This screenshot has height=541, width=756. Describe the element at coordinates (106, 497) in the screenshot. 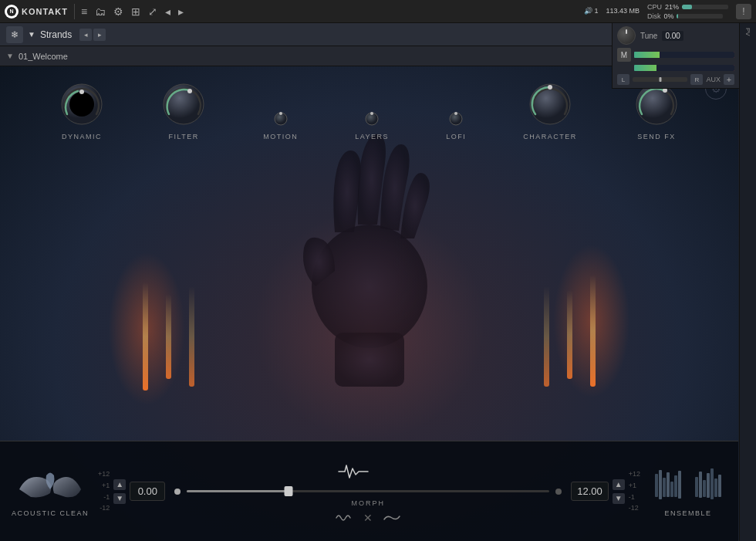

I see `pitch-step-n1: -1` at that location.